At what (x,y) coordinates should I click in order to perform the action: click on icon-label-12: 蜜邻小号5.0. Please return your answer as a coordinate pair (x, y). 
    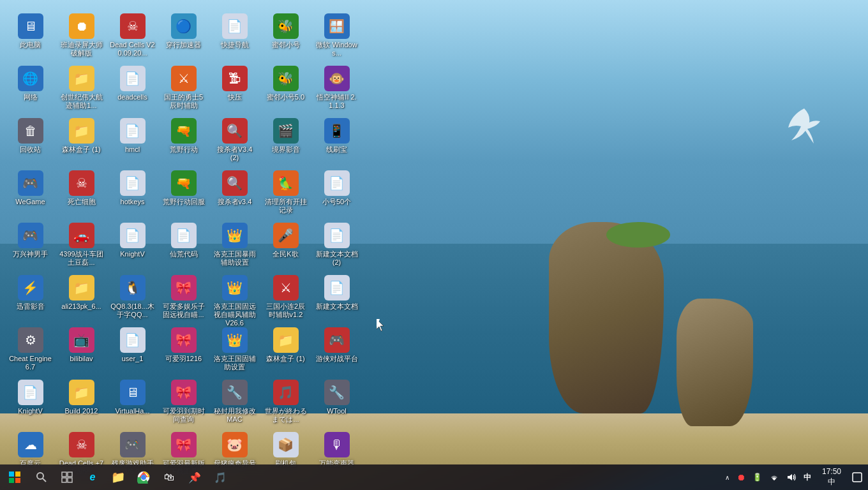
    Looking at the image, I should click on (286, 97).